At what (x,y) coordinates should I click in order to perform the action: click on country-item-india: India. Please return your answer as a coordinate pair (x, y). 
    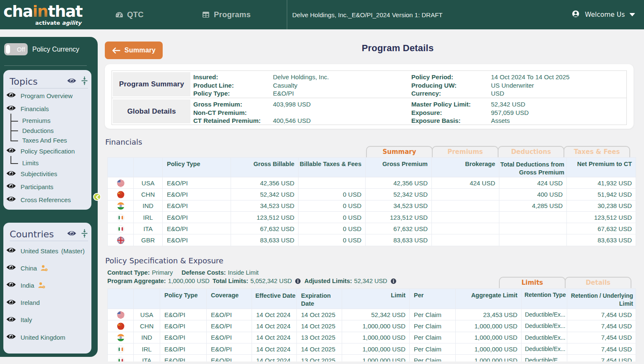
    Looking at the image, I should click on (26, 285).